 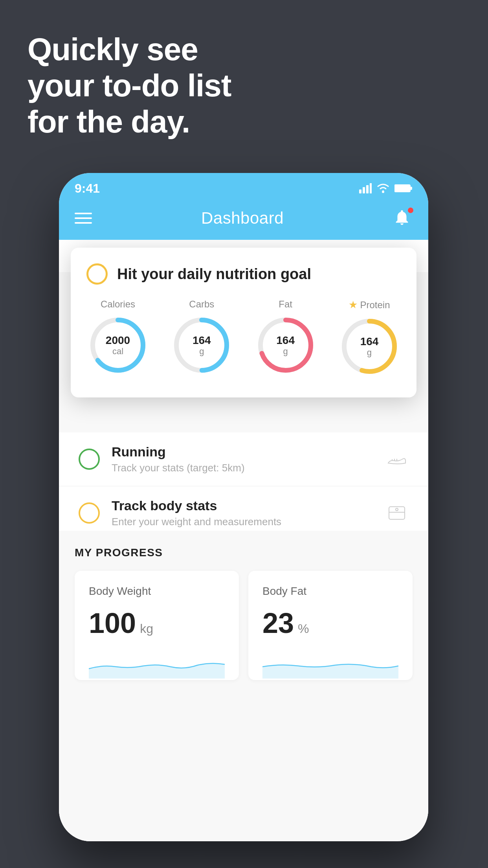 What do you see at coordinates (83, 218) in the screenshot?
I see `hamburger-menu` at bounding box center [83, 218].